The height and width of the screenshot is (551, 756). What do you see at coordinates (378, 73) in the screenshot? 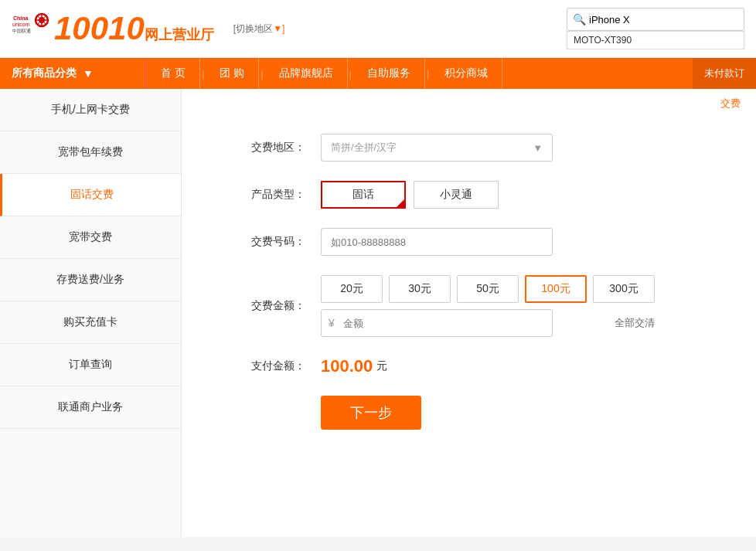
I see `nav-bar: 所有商品分类 ▼ 首 页 | 团 购 | 品牌旗舰店 | 自助服务 | 积分商城…` at bounding box center [378, 73].